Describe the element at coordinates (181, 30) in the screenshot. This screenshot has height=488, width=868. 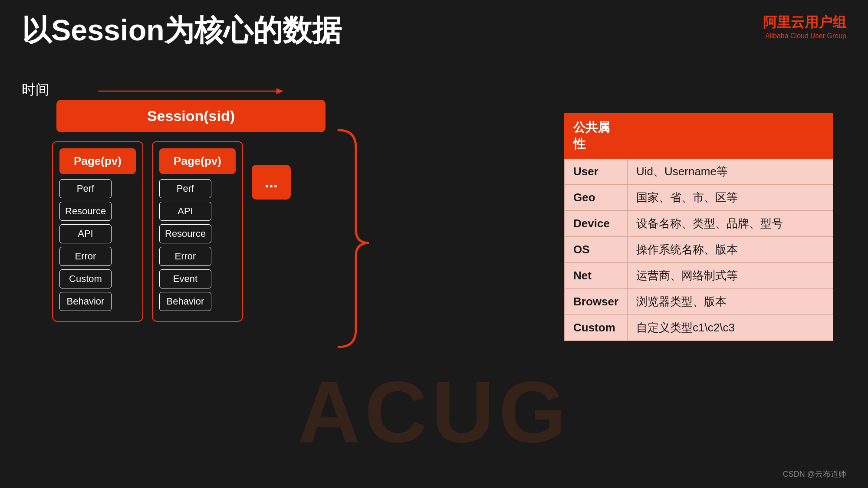
I see `page-title: 以Session为核心的数据` at that location.